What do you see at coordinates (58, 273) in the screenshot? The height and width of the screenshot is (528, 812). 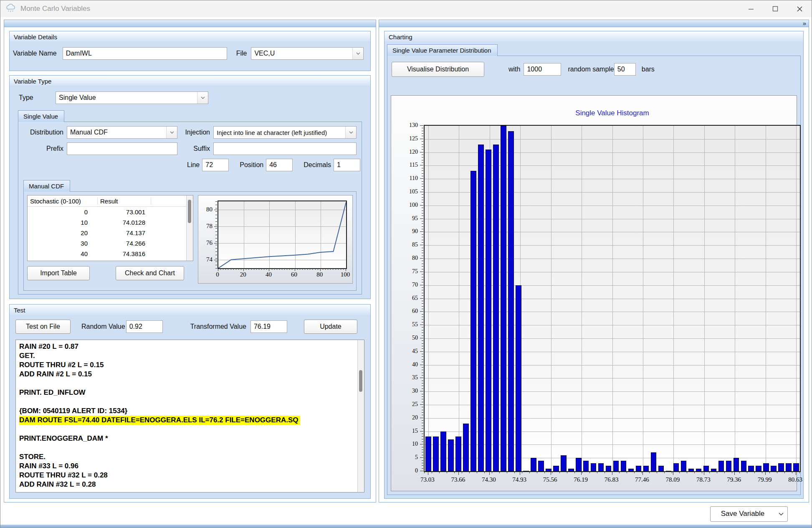 I see `import-table-button: Import Table` at bounding box center [58, 273].